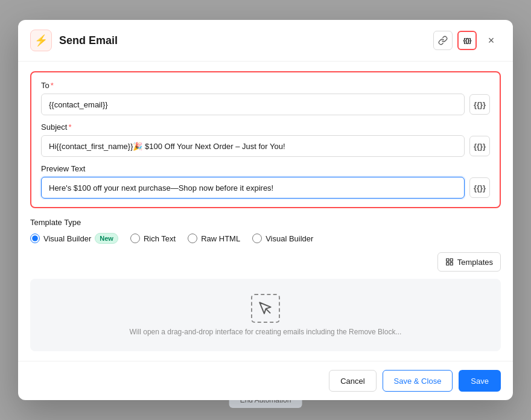  Describe the element at coordinates (266, 104) in the screenshot. I see `to-input-row: {{}}` at that location.